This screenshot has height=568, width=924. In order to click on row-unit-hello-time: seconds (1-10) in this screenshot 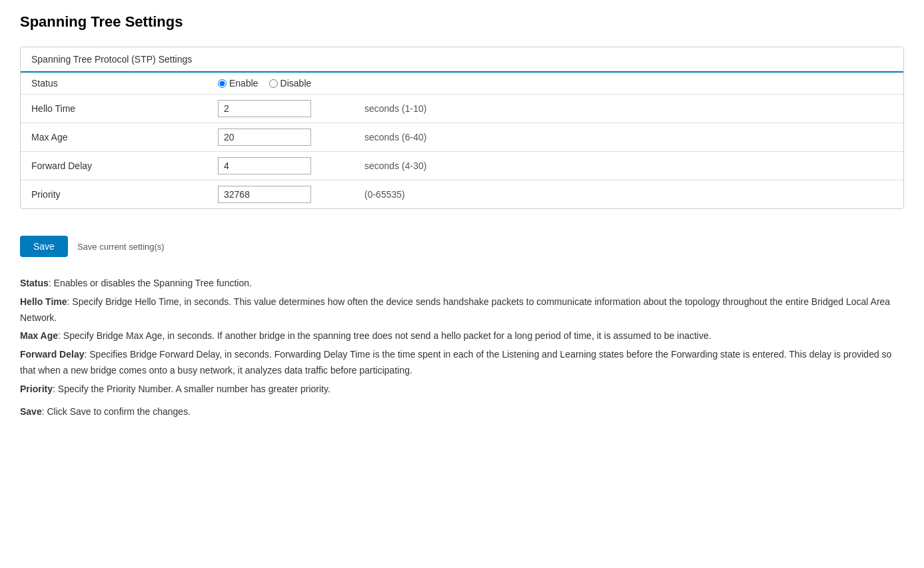, I will do `click(629, 109)`.